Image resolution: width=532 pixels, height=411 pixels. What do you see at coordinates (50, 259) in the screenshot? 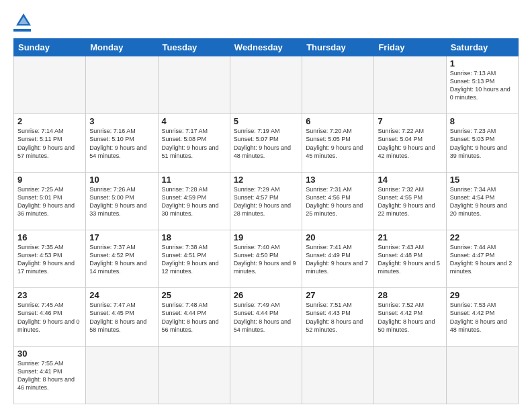
I see `calendar-day-cell: 16Sunrise: 7:35 AM Sunset: 4:53 PM Dayli…` at bounding box center [50, 259].